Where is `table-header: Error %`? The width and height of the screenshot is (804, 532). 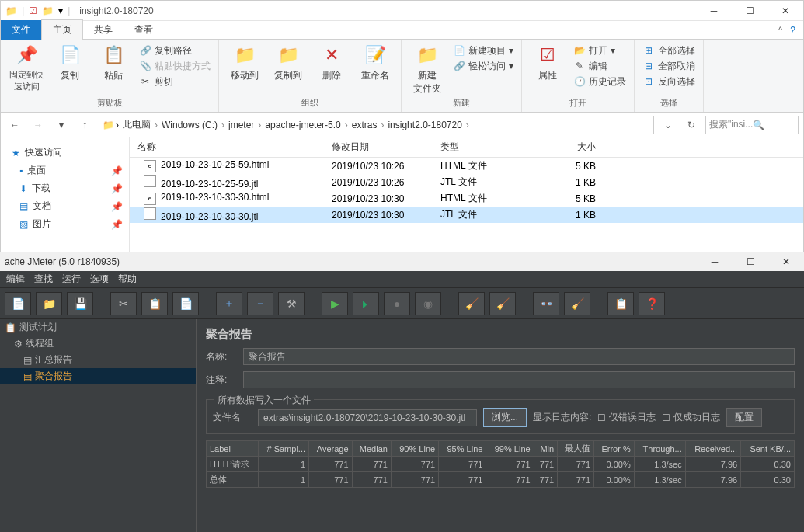
table-header: Error % is located at coordinates (614, 449).